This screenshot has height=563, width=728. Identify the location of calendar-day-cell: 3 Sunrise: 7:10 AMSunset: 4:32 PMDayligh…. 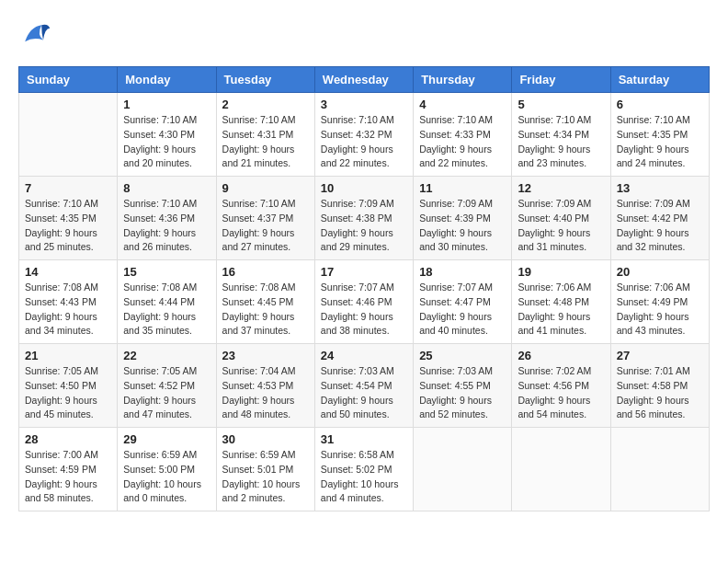
(364, 134).